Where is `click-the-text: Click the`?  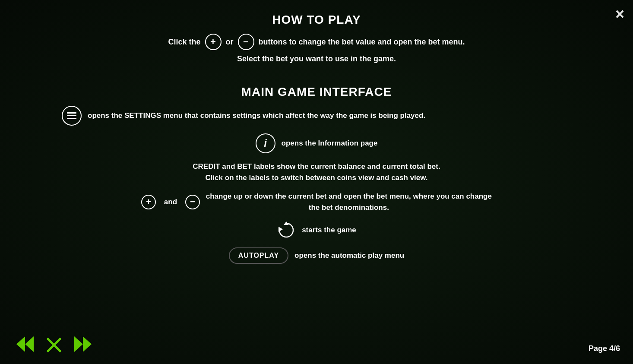 click-the-text: Click the is located at coordinates (184, 42).